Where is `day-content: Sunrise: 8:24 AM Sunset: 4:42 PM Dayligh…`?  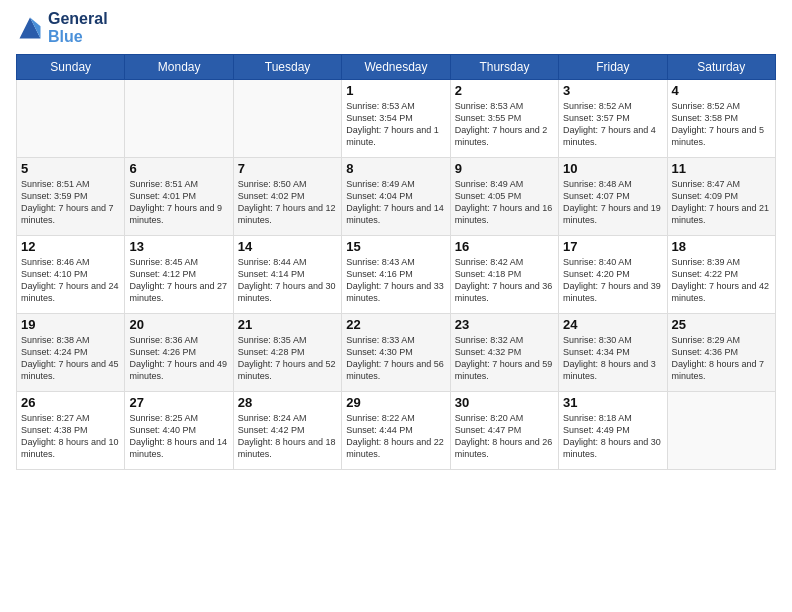 day-content: Sunrise: 8:24 AM Sunset: 4:42 PM Dayligh… is located at coordinates (288, 436).